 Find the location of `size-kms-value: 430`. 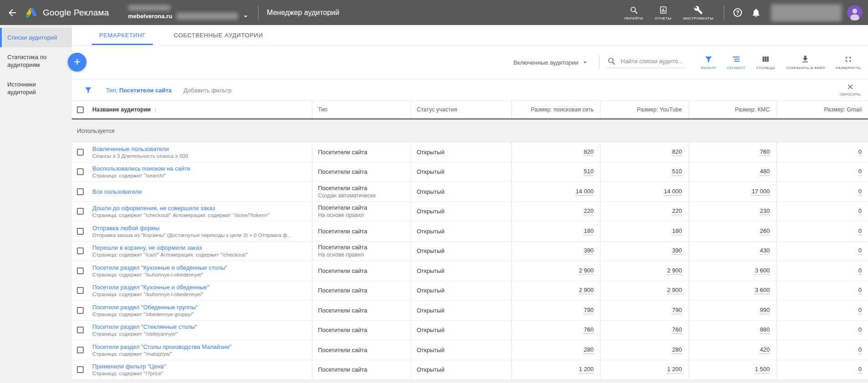

size-kms-value: 430 is located at coordinates (765, 251).